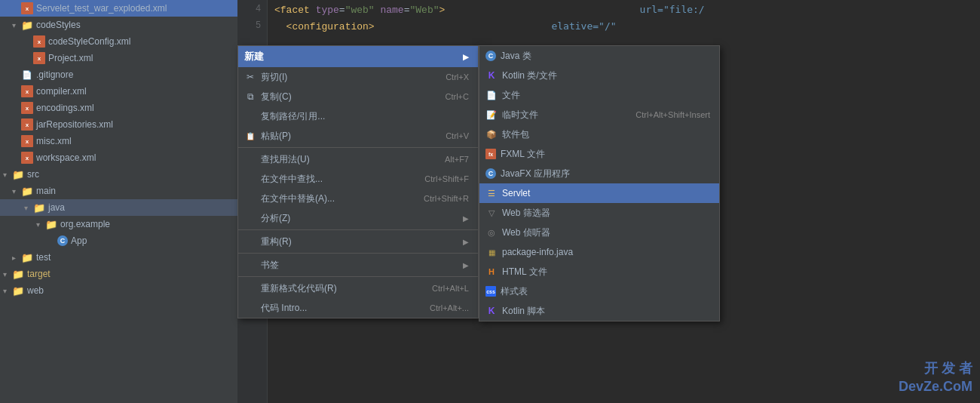  I want to click on menu-shortcut: Ctrl+V, so click(457, 136).